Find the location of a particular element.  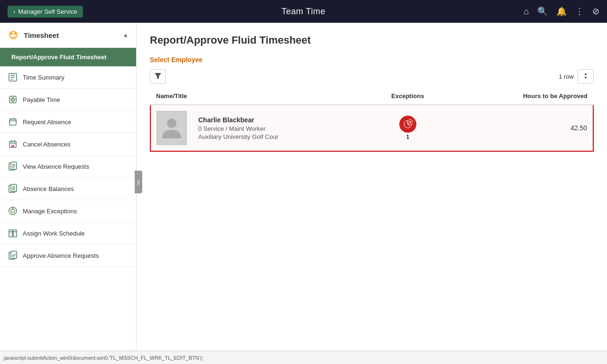

sidebar-item-label-4: View Absence Requests is located at coordinates (56, 167).